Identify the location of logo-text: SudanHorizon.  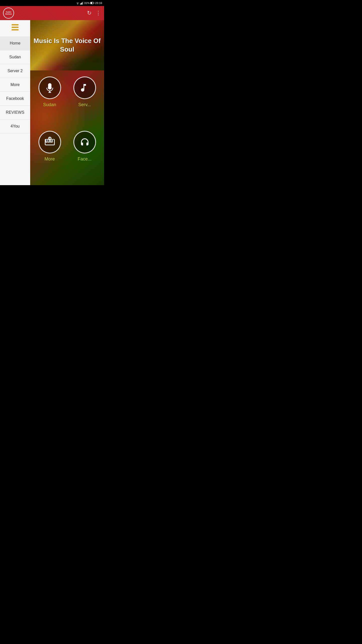
(9, 13).